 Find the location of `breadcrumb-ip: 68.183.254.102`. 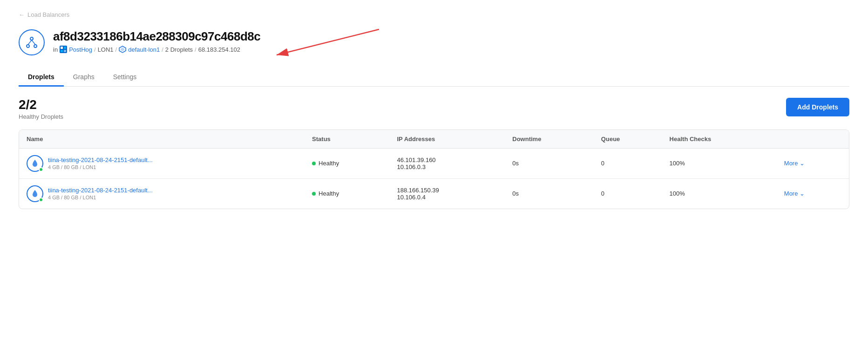

breadcrumb-ip: 68.183.254.102 is located at coordinates (219, 49).